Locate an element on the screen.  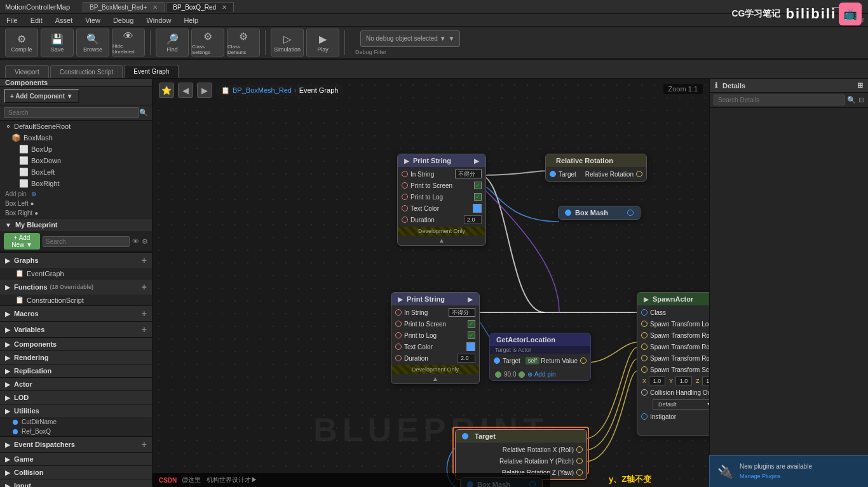
box-mash-node-1: Box Mash is located at coordinates (599, 213).